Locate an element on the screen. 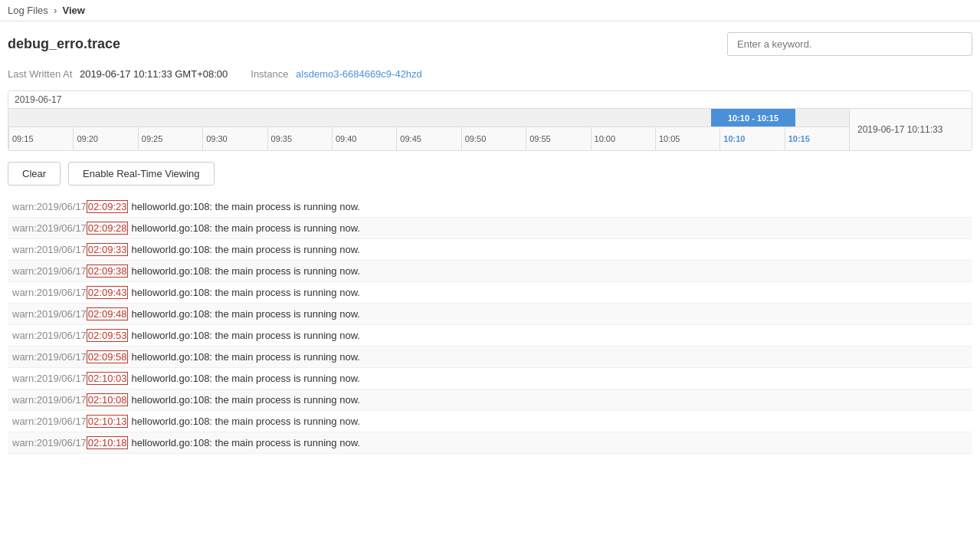  timeline-tick: 10:05 is located at coordinates (687, 139).